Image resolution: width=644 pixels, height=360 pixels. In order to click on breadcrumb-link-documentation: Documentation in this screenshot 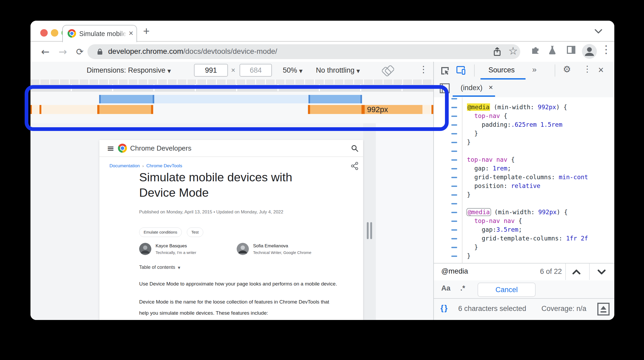, I will do `click(125, 166)`.